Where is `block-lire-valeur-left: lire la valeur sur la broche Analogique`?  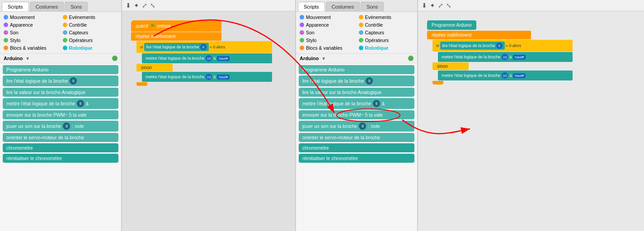
block-lire-valeur-left: lire la valeur sur la broche Analogique is located at coordinates (61, 92).